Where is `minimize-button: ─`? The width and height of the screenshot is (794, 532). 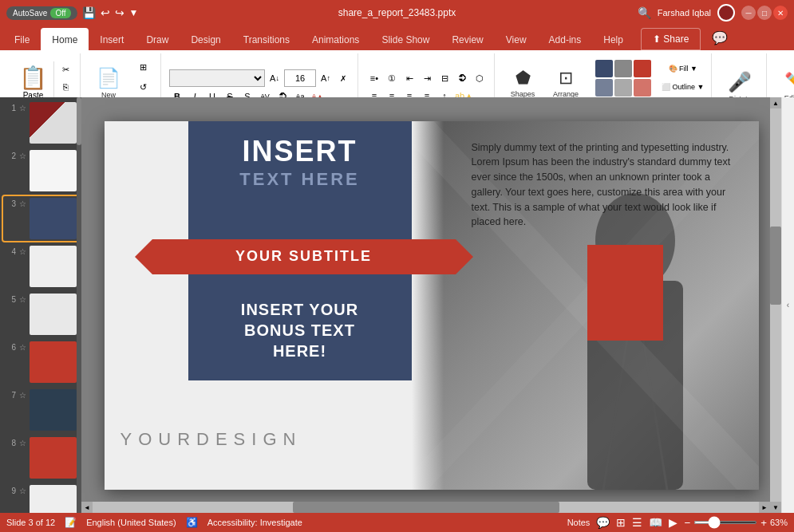
minimize-button: ─ is located at coordinates (749, 13).